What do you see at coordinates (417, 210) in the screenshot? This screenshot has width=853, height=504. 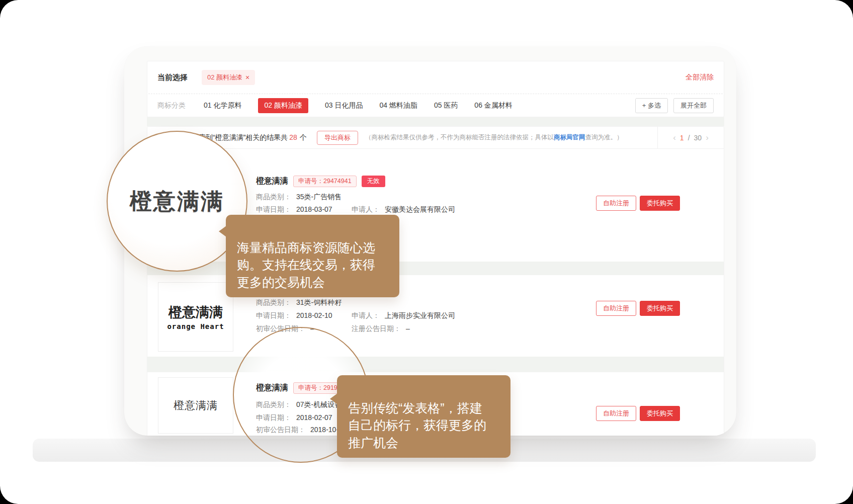 I see `date-applicant-field: 申请日期：2018-03-07 申请人：安徽美达会展有限公司` at bounding box center [417, 210].